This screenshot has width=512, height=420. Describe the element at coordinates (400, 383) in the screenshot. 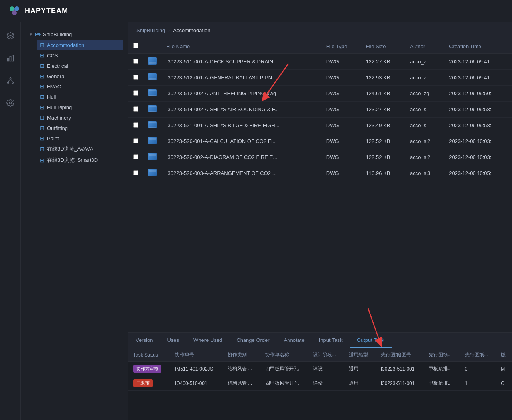

I see `bottom-col7-1: I30223-511-001` at that location.